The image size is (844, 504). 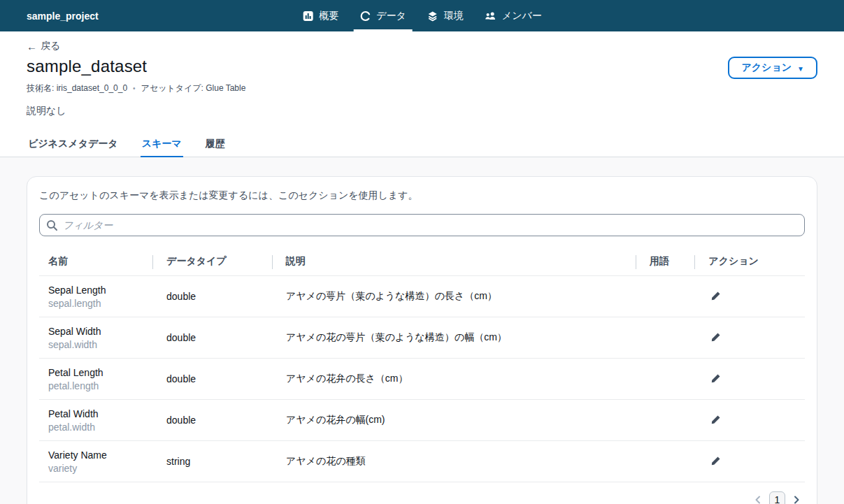 What do you see at coordinates (392, 16) in the screenshot?
I see `nav-item-label: データ` at bounding box center [392, 16].